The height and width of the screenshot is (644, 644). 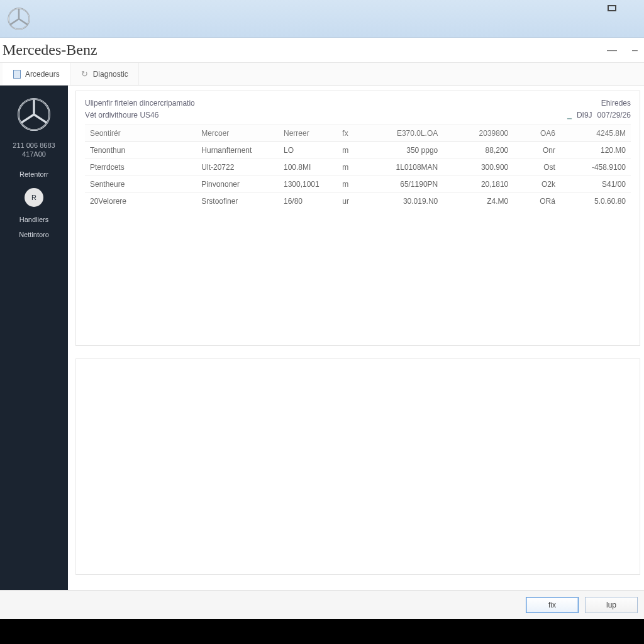 I want to click on tab-label: Arcedeurs, so click(x=43, y=74).